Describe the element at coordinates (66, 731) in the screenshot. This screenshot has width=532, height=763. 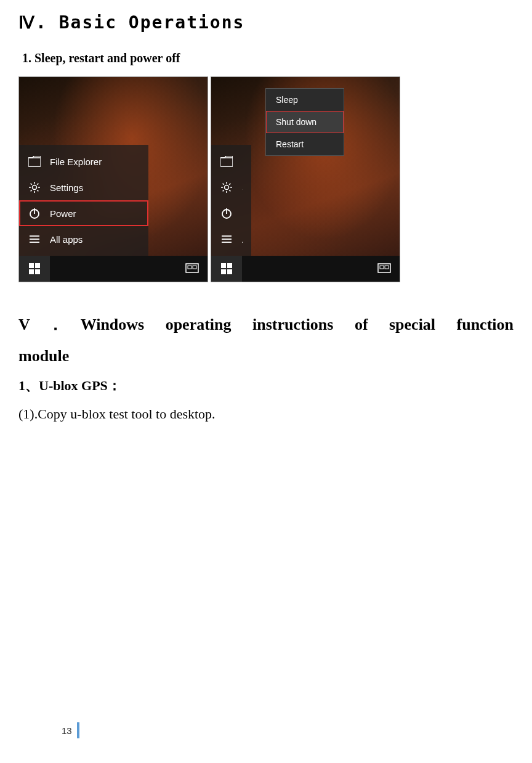
I see `page-number: 13` at that location.